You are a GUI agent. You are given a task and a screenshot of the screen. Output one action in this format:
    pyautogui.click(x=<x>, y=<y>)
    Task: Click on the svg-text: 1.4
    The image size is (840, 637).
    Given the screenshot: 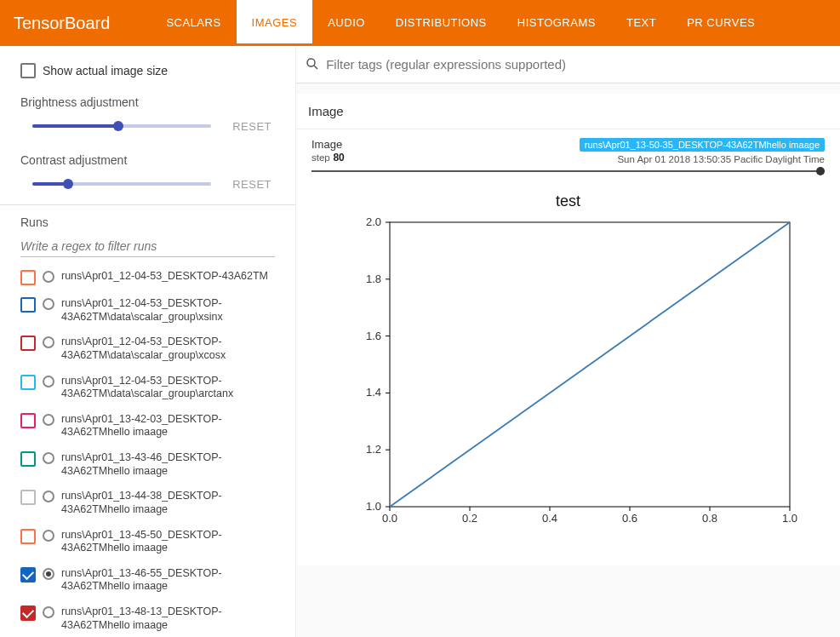 What is the action you would take?
    pyautogui.click(x=373, y=392)
    